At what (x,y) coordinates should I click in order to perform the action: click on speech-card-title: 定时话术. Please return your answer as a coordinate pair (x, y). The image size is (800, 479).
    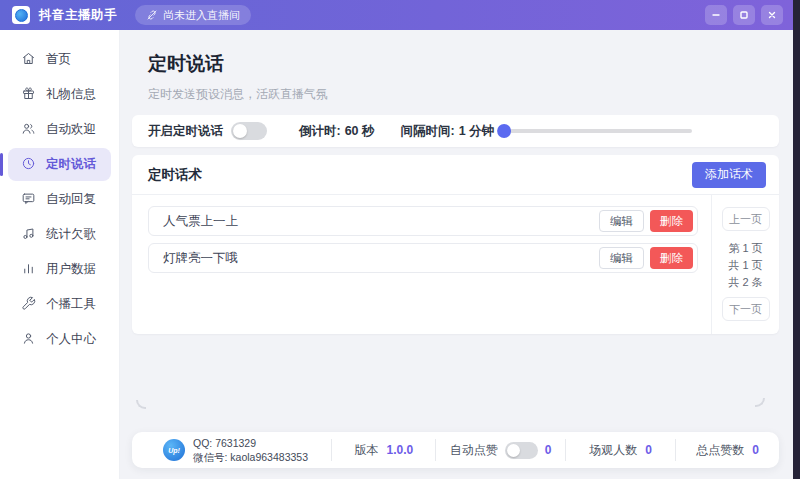
    Looking at the image, I should click on (175, 175).